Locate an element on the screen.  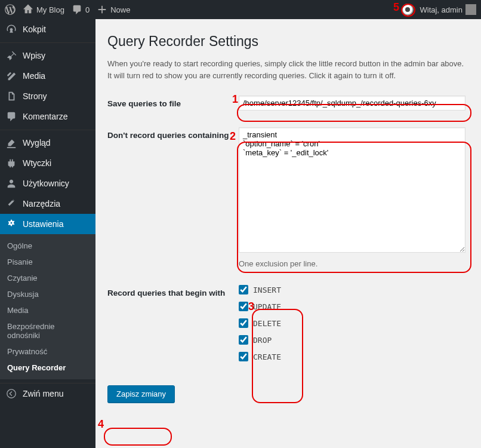
chevron-left-circle-icon is located at coordinates (11, 394).